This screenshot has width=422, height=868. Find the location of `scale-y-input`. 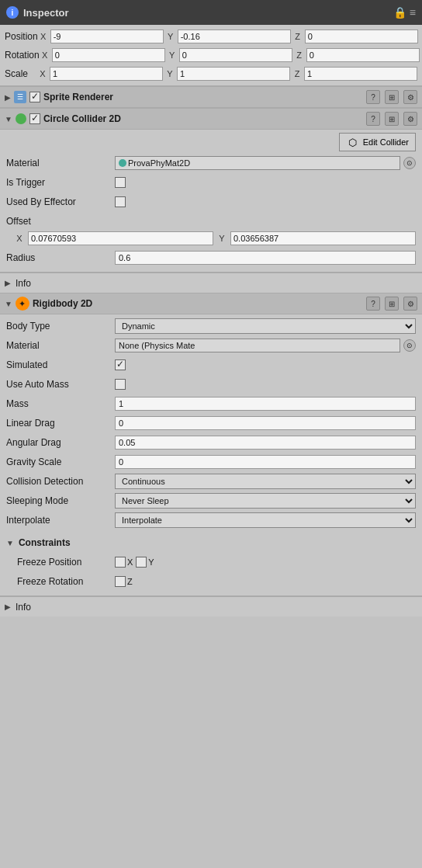

scale-y-input is located at coordinates (233, 74).